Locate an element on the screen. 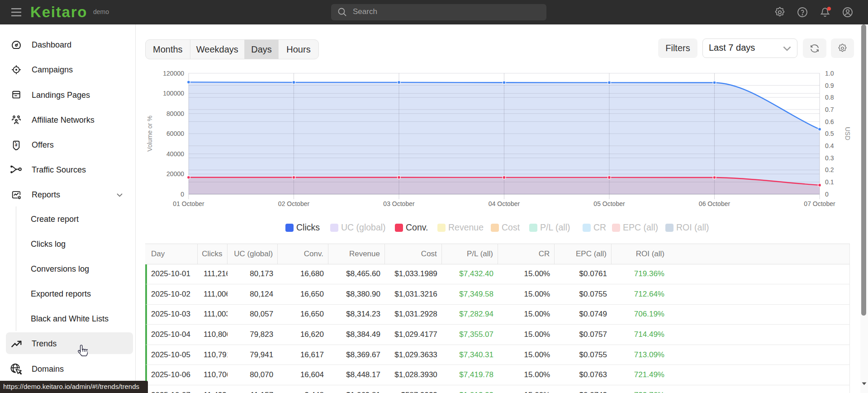  svg-text: 0.9 is located at coordinates (830, 86).